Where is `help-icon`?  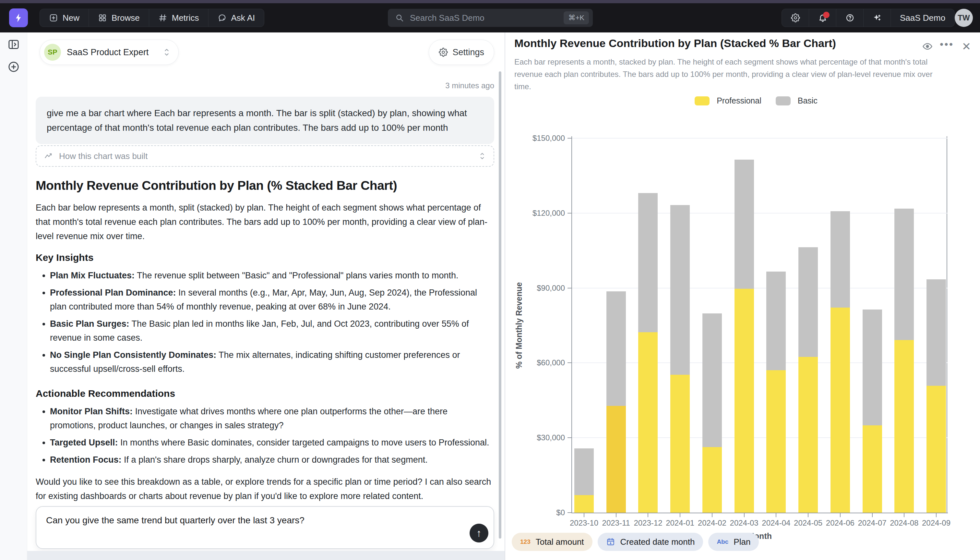
help-icon is located at coordinates (850, 18).